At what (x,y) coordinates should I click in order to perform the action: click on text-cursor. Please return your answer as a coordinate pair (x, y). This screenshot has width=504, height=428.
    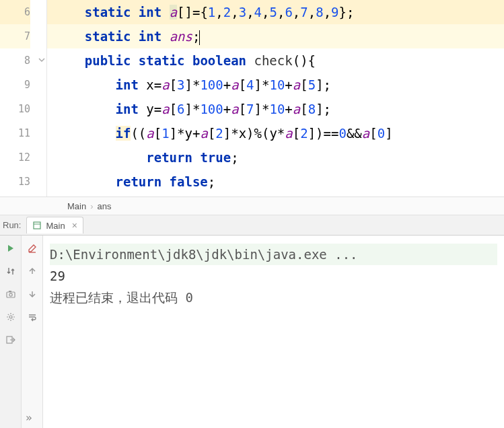
    Looking at the image, I should click on (199, 38).